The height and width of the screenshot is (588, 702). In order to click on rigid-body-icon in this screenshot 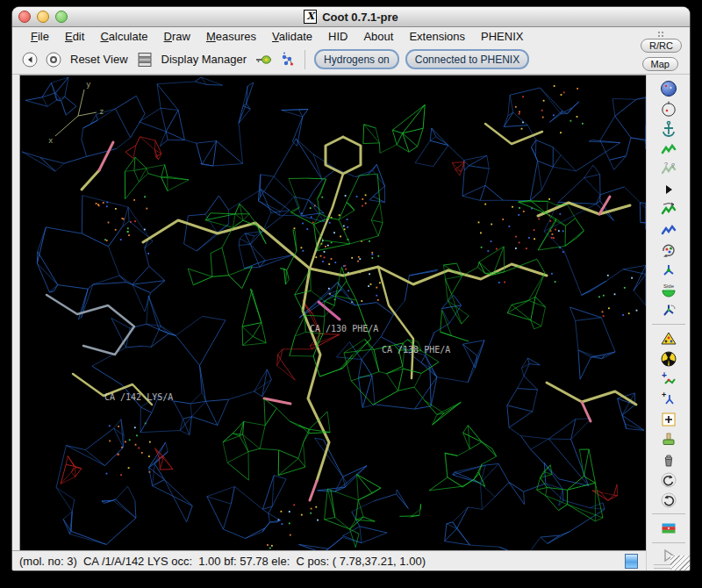, I will do `click(669, 230)`.